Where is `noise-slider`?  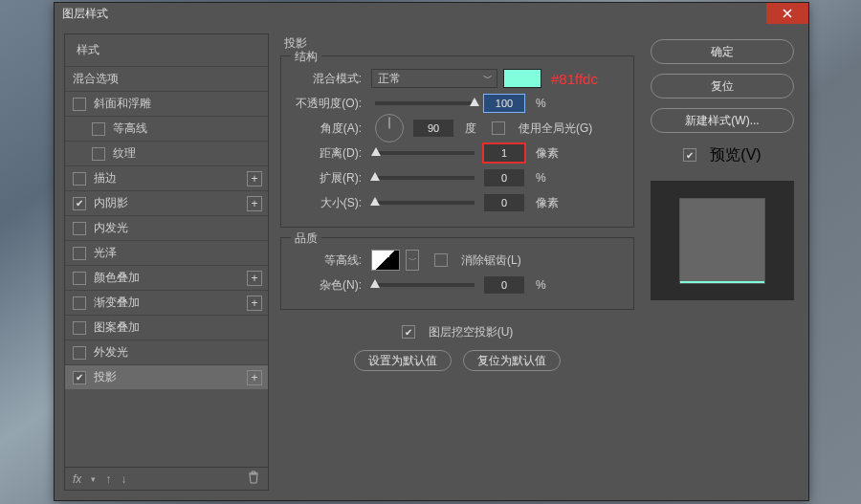 noise-slider is located at coordinates (425, 285).